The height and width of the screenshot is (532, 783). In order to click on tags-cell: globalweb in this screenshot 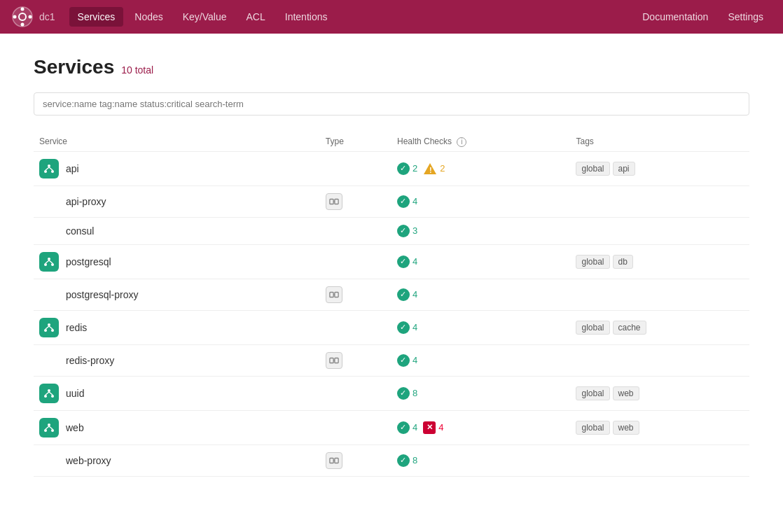, I will do `click(660, 427)`.